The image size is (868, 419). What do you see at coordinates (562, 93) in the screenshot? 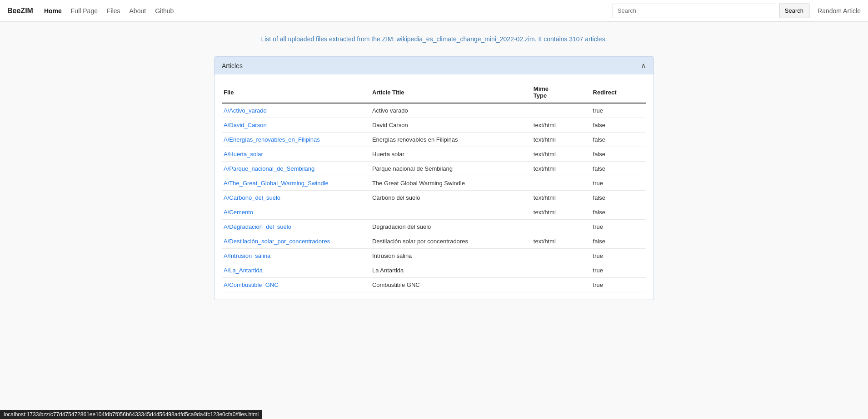
I see `col-header-mime: MimeType` at bounding box center [562, 93].